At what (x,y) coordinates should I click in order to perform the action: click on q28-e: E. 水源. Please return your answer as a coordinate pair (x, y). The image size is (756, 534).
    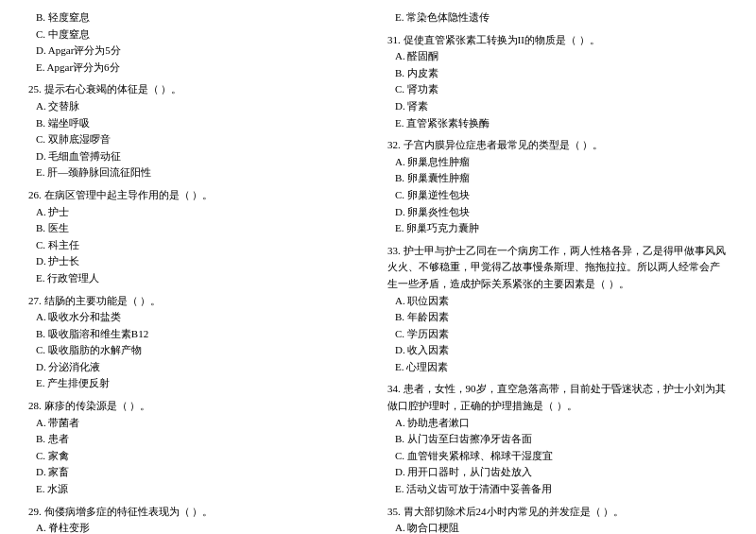
    Looking at the image, I should click on (198, 490).